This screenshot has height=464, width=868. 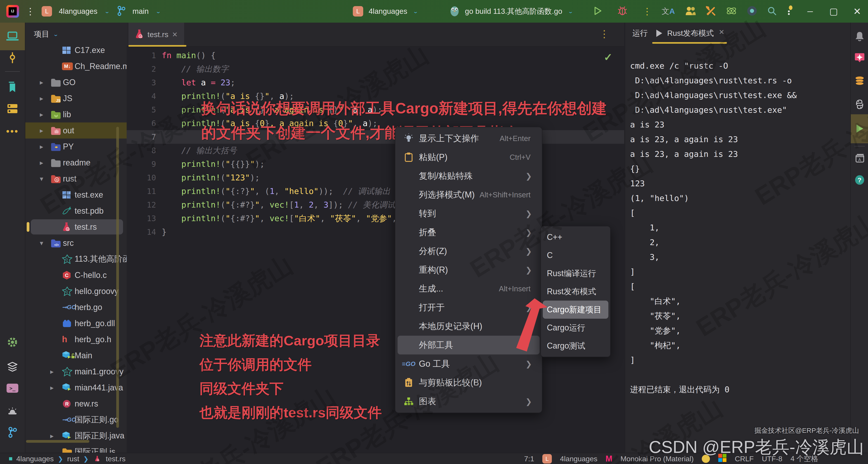 I want to click on help-button-icon: ?, so click(x=859, y=180).